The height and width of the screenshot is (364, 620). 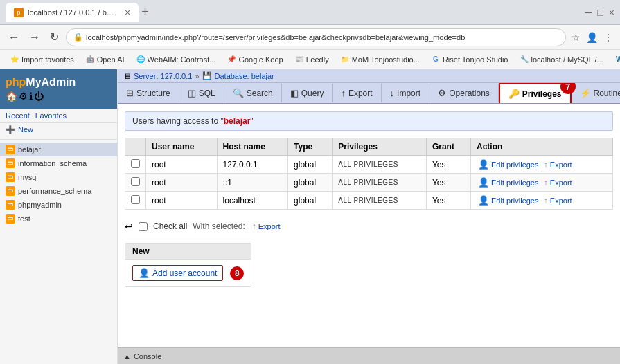 What do you see at coordinates (143, 227) in the screenshot?
I see `check-all-checkbox` at bounding box center [143, 227].